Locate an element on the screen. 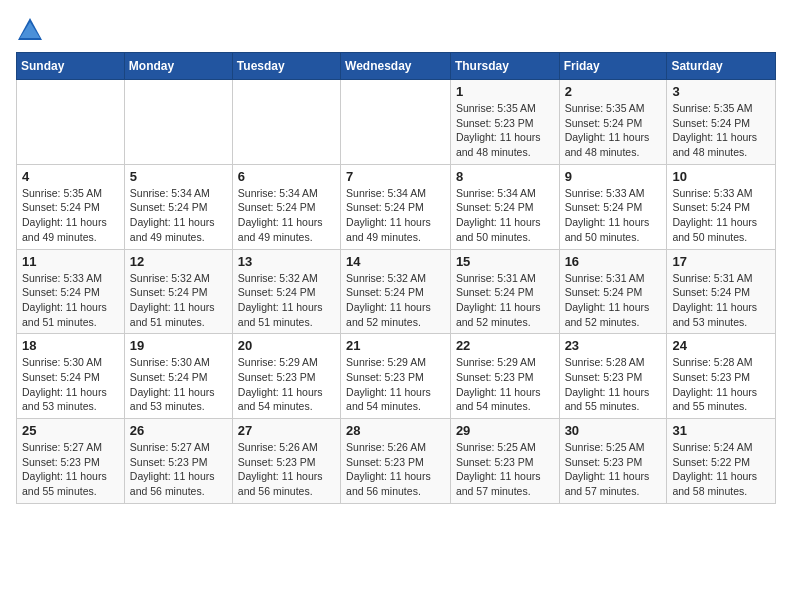 The image size is (792, 612). calendar-week-4: 18Sunrise: 5:30 AM Sunset: 5:24 PM Dayli… is located at coordinates (396, 376).